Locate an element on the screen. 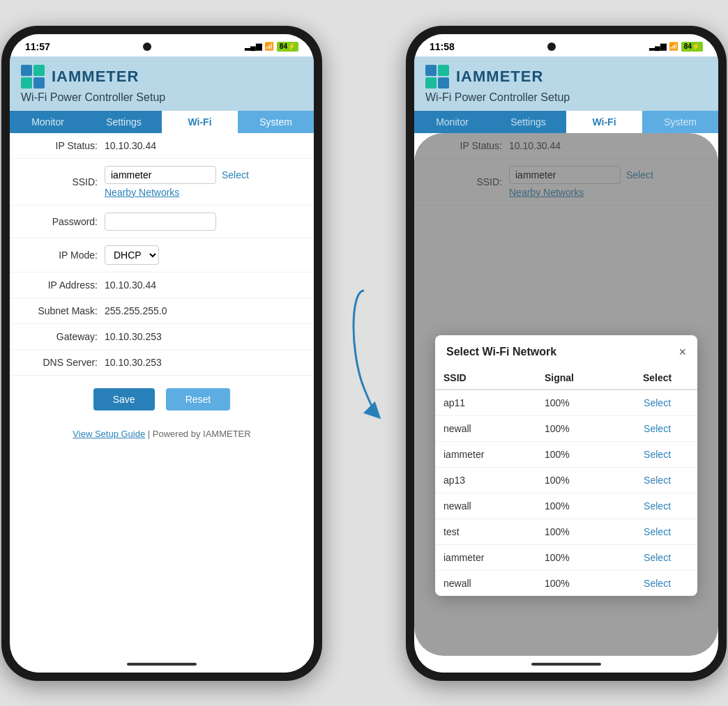 This screenshot has width=728, height=706. dns-value: 10.10.30.253 is located at coordinates (133, 362).